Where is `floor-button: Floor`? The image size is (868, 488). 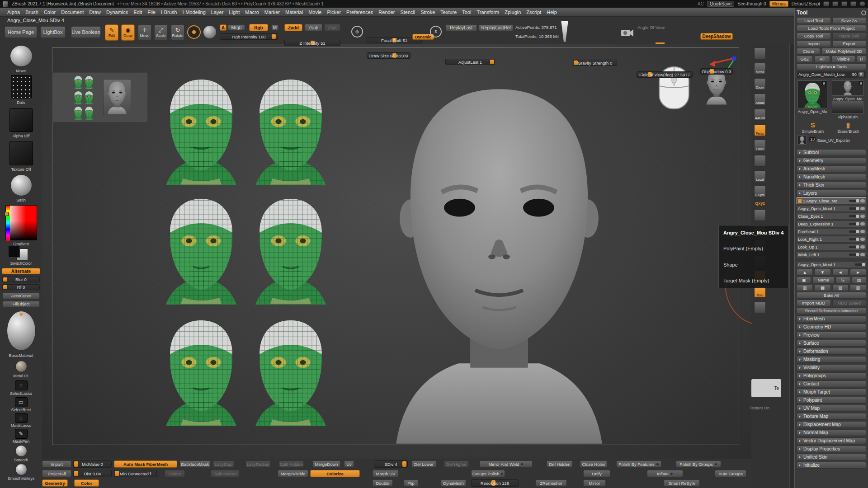 floor-button: Floor is located at coordinates (760, 145).